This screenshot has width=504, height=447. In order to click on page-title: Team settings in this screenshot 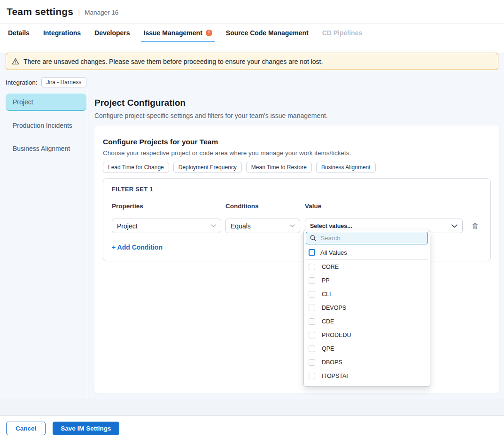, I will do `click(40, 12)`.